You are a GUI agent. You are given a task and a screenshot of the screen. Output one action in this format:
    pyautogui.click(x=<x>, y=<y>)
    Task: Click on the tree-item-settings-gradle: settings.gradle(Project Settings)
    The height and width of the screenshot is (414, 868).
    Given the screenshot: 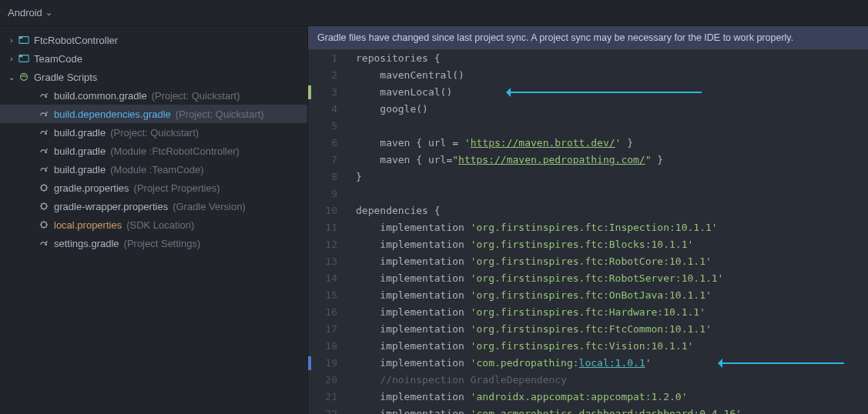 What is the action you would take?
    pyautogui.click(x=154, y=243)
    